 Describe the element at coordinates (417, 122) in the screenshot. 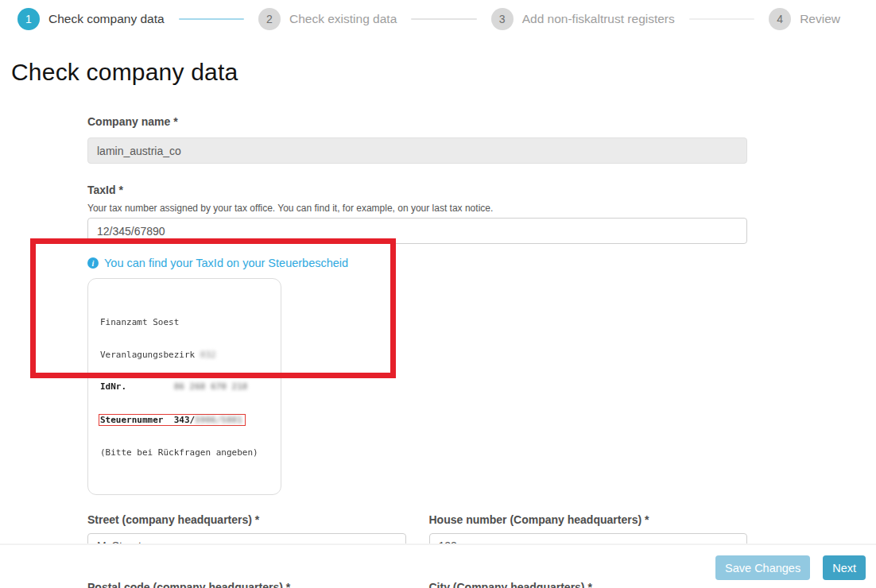

I see `company-name-label: Company name *` at that location.